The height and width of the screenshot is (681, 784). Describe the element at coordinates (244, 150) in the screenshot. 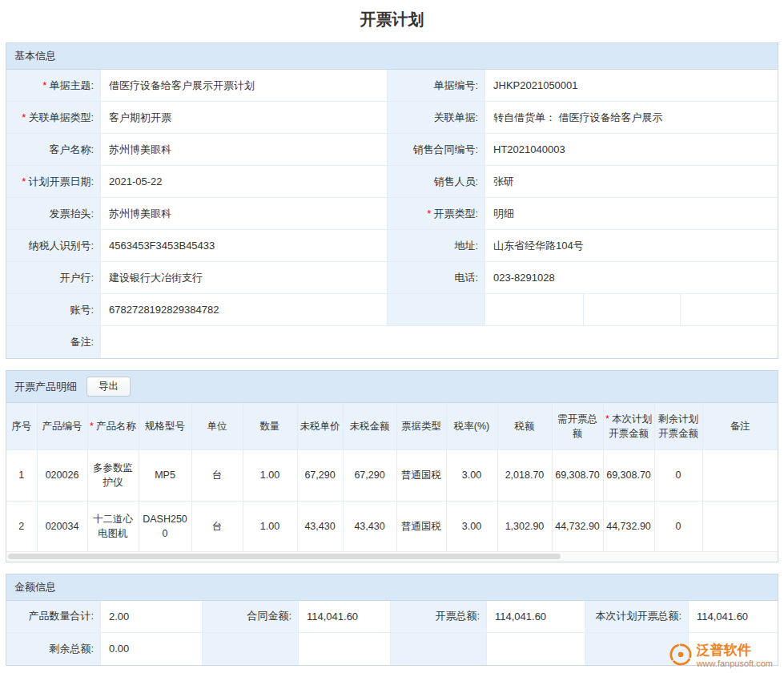

I see `field-value-customer: 苏州博美眼科` at that location.